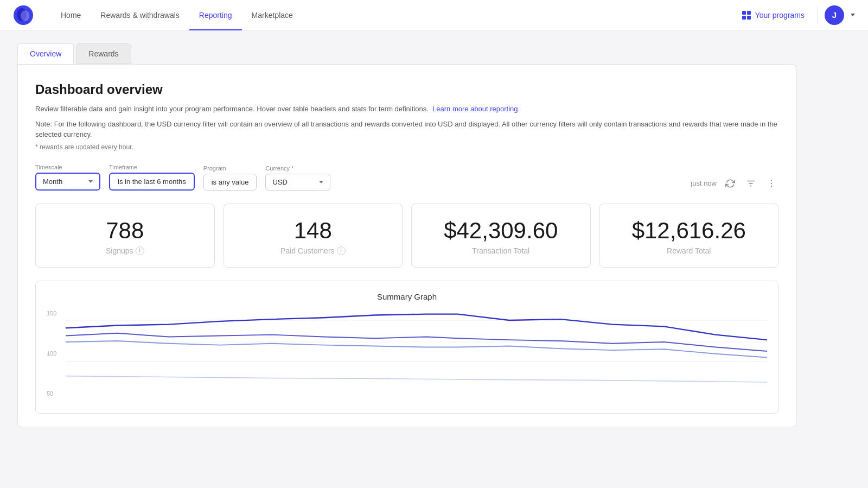 The width and height of the screenshot is (868, 488). I want to click on signups-value: 788, so click(125, 231).